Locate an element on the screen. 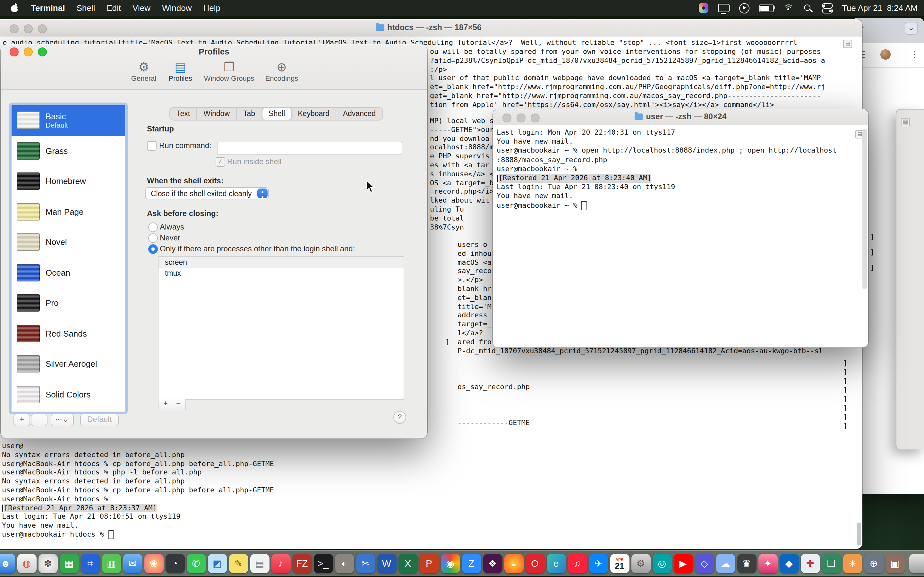  menu-item: View is located at coordinates (141, 8).